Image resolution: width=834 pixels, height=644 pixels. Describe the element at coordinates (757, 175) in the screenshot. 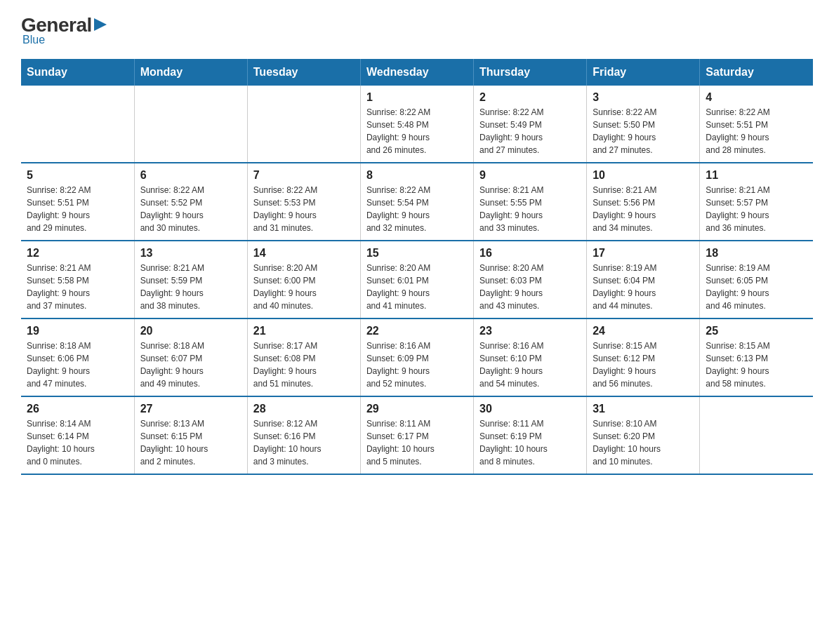

I see `day-number: 11` at that location.